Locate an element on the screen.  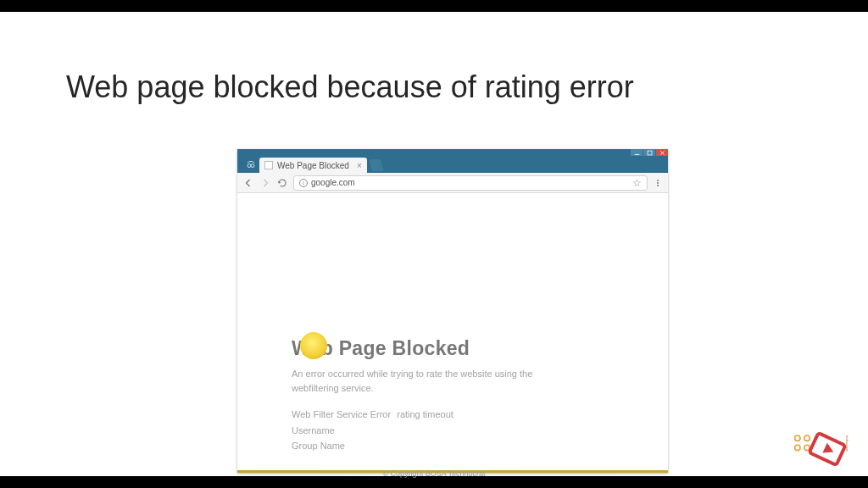
cursor-highlight is located at coordinates (314, 346).